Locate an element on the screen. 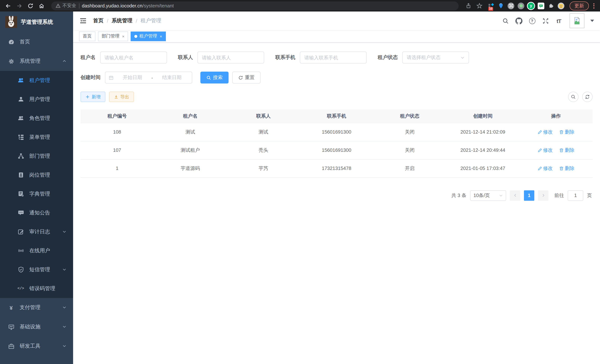 Image resolution: width=600 pixels, height=364 pixels. select-placeholder: 请选择租户状态 is located at coordinates (424, 57).